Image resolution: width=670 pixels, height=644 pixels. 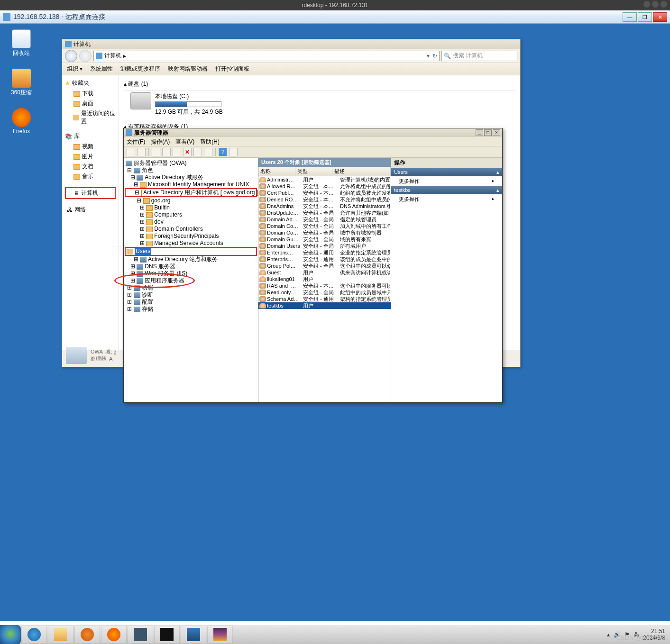 I want to click on list-row: Administr…用户管理计算机(域)的内置…, so click(x=324, y=180).